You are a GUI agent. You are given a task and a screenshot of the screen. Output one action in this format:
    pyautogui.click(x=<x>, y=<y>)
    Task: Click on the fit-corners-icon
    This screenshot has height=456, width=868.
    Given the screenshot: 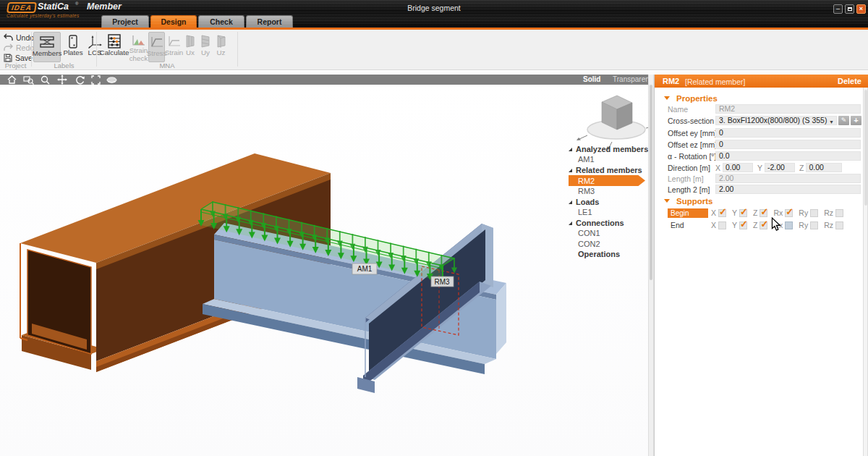 What is the action you would take?
    pyautogui.click(x=95, y=80)
    